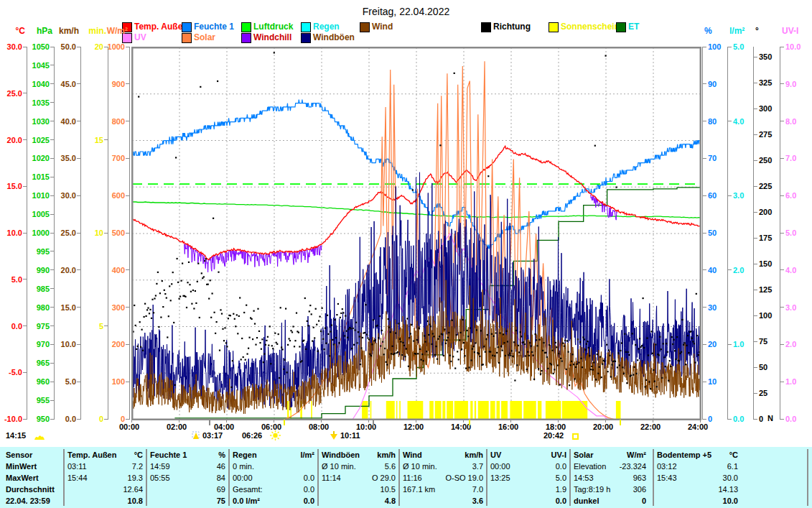 The height and width of the screenshot is (508, 812). What do you see at coordinates (382, 27) in the screenshot?
I see `legend-label: Wind` at bounding box center [382, 27].